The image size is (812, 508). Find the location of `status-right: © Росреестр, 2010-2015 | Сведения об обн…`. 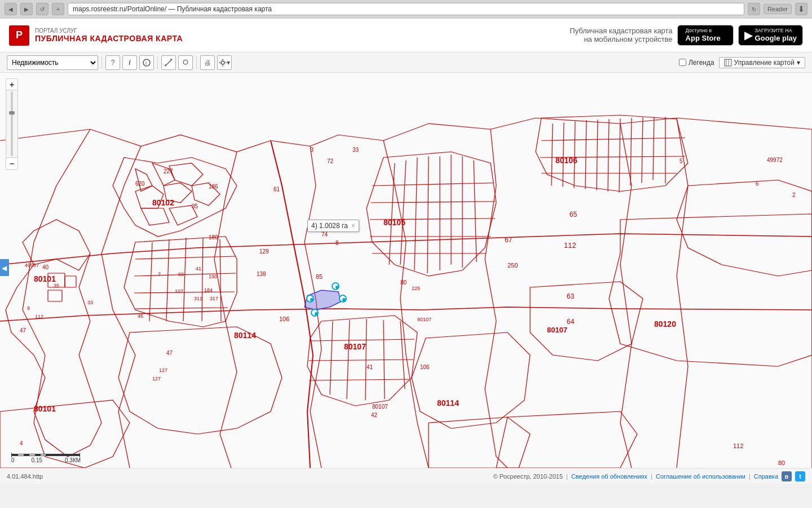

status-right: © Росреестр, 2010-2015 | Сведения об обн… is located at coordinates (650, 476).